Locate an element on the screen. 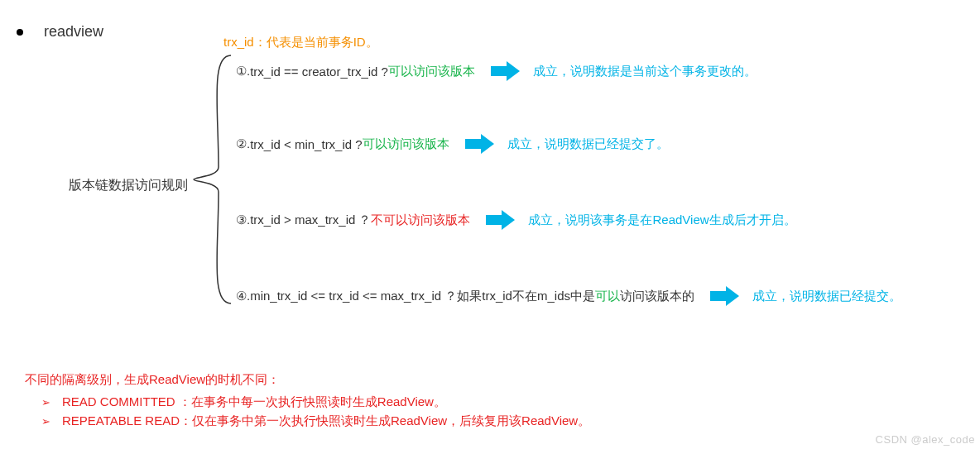  brace-icon is located at coordinates (210, 179).